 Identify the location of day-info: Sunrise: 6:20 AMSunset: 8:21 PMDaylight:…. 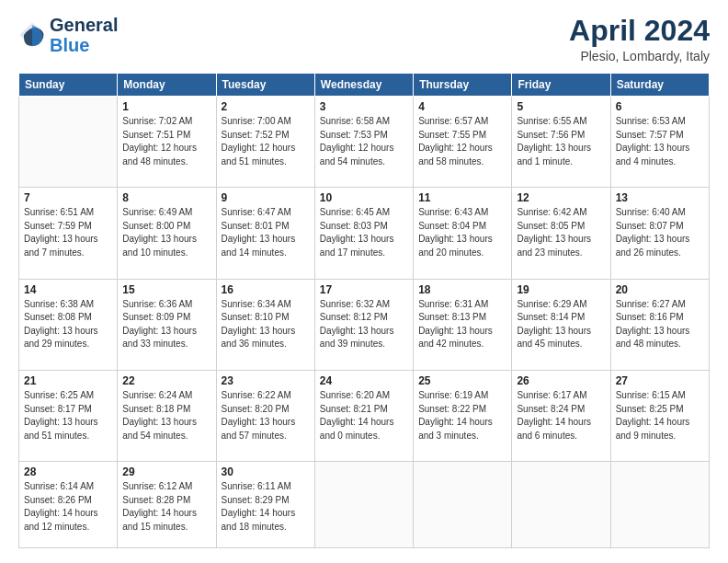
(364, 416).